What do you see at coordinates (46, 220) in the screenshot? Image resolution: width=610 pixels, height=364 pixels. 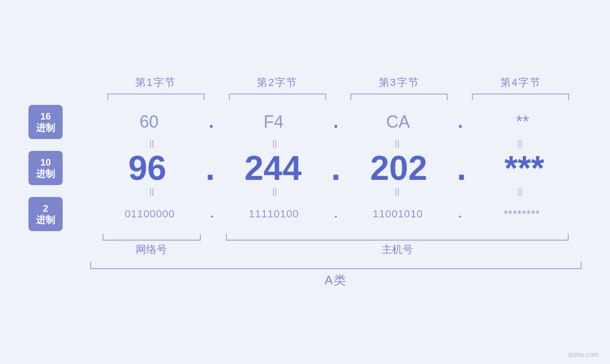 I see `bin-badge-text: 进制` at bounding box center [46, 220].